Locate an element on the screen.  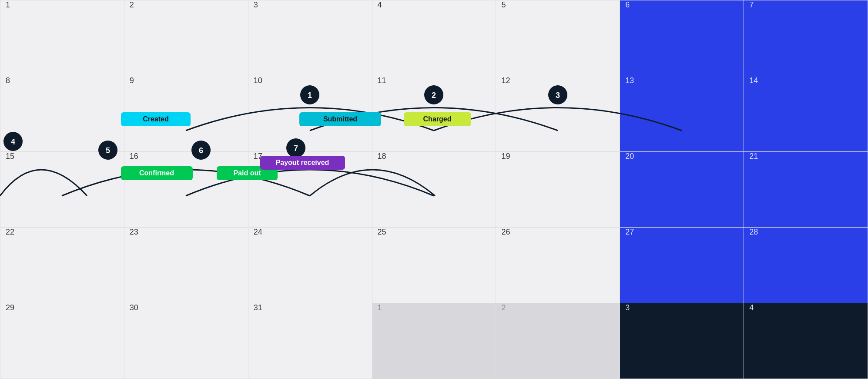
cell-day-30-row-4: 30 is located at coordinates (186, 341).